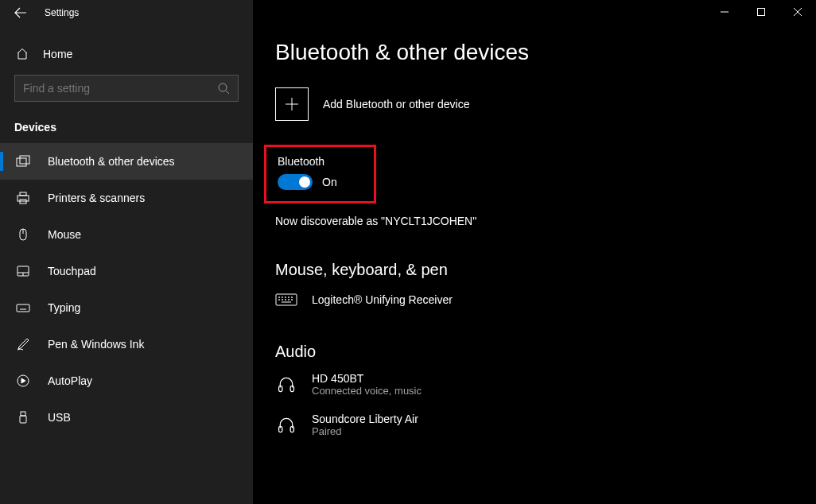 The image size is (816, 504). Describe the element at coordinates (546, 104) in the screenshot. I see `add-device-button: Add Bluetooth or other device` at that location.